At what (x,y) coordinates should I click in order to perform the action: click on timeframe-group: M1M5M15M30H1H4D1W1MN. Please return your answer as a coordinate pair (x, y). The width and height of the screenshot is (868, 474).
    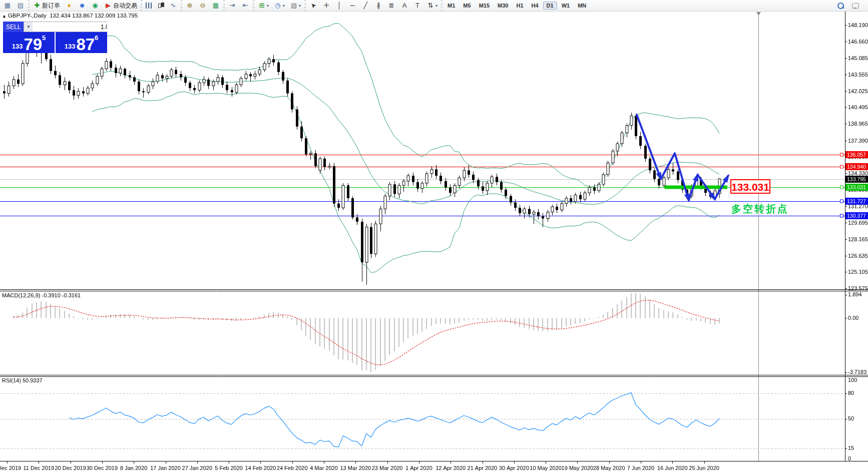
    Looking at the image, I should click on (516, 6).